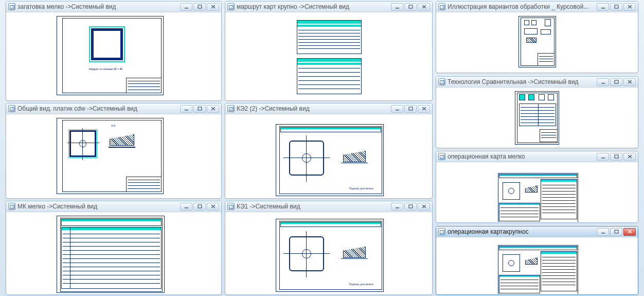 This screenshot has width=644, height=296. What do you see at coordinates (329, 7) in the screenshot?
I see `title-bar: маршрут карт крупно ->Системный вид` at bounding box center [329, 7].